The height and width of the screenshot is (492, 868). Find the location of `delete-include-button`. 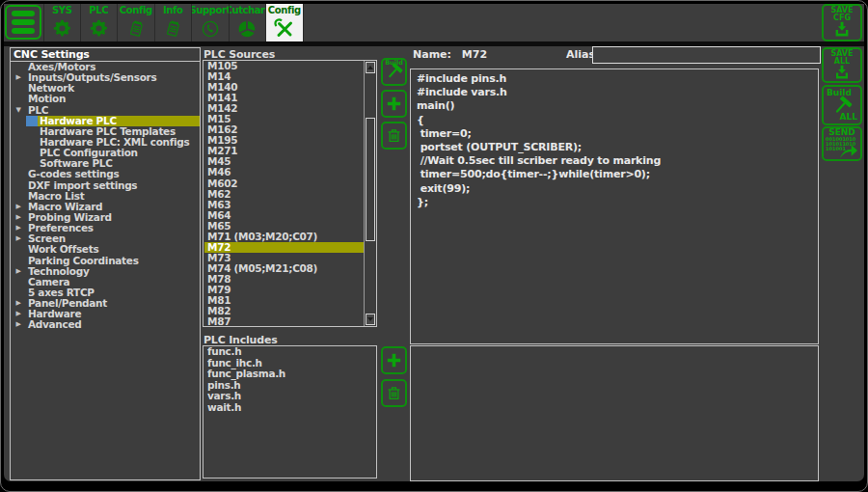

delete-include-button is located at coordinates (393, 394).